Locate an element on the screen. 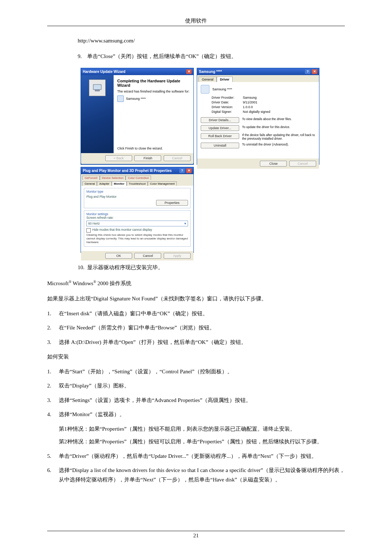 This screenshot has width=392, height=554. back-button: < Back is located at coordinates (119, 158).